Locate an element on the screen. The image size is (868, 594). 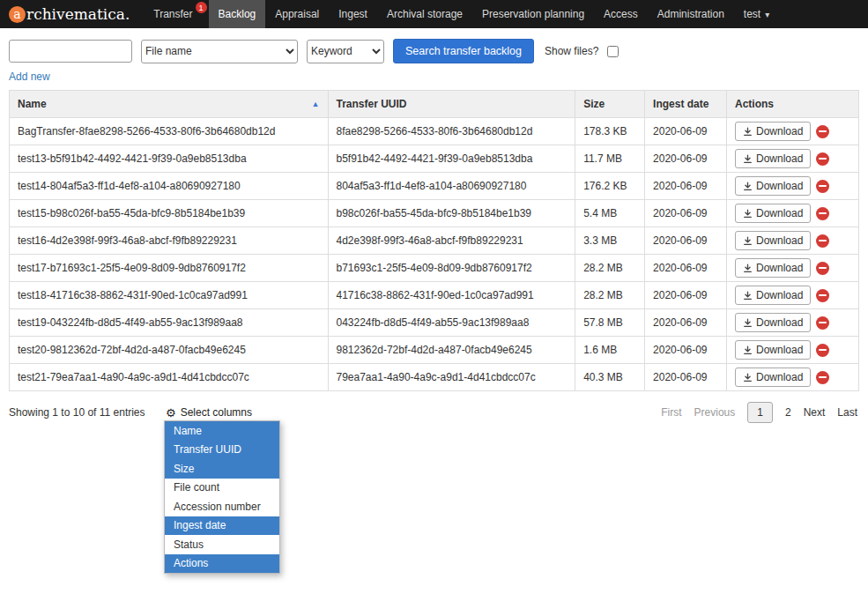
nav-item-label: test is located at coordinates (753, 14).